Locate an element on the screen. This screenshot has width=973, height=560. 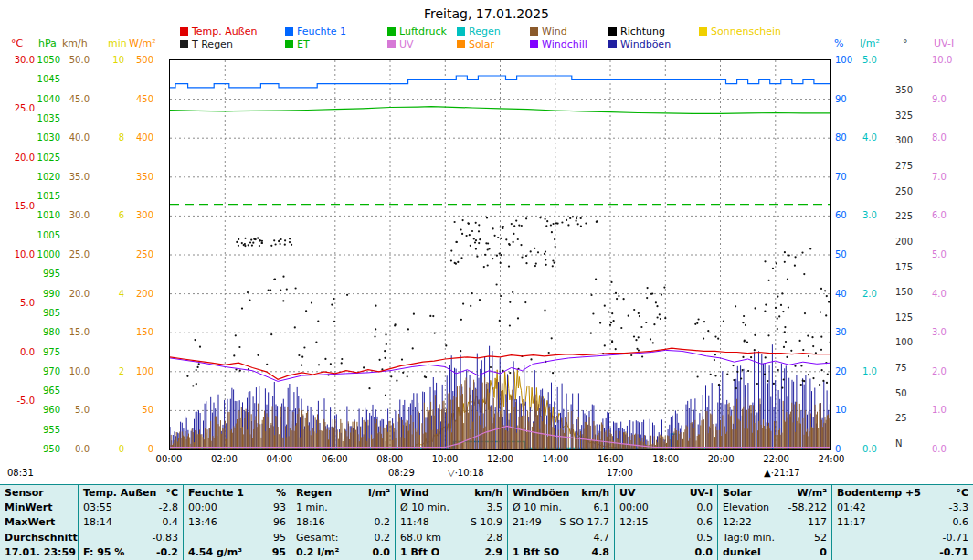
axis-tick-pressure_hpa: 990 is located at coordinates (48, 294).